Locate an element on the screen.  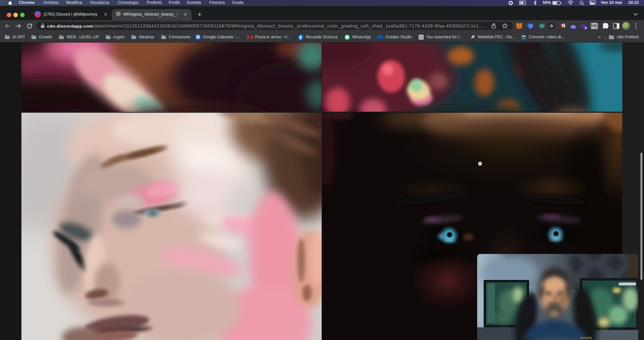
svg-text: 5 is located at coordinates (586, 28).